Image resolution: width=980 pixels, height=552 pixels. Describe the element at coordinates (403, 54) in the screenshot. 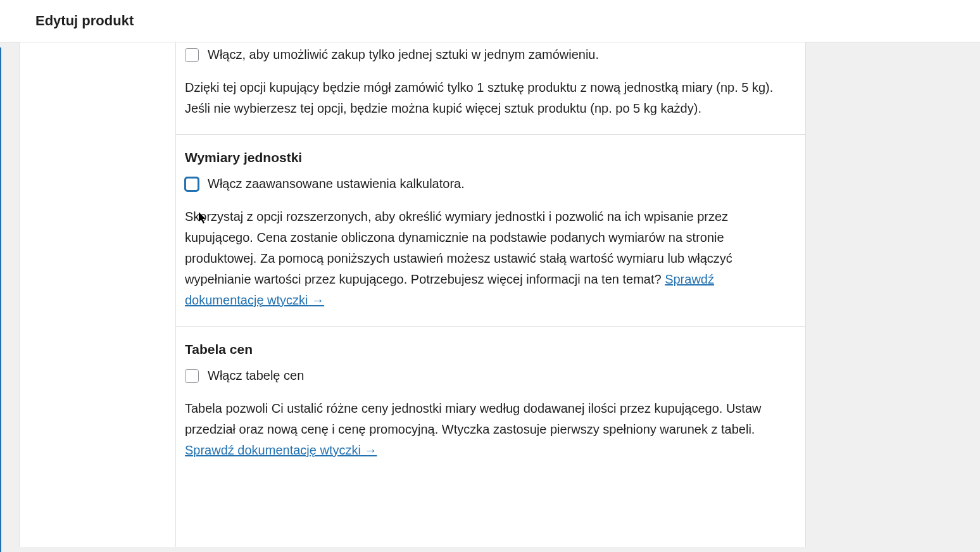

I see `single-item-checkbox-label: Włącz, aby umożliwić zakup tylko jednej …` at that location.